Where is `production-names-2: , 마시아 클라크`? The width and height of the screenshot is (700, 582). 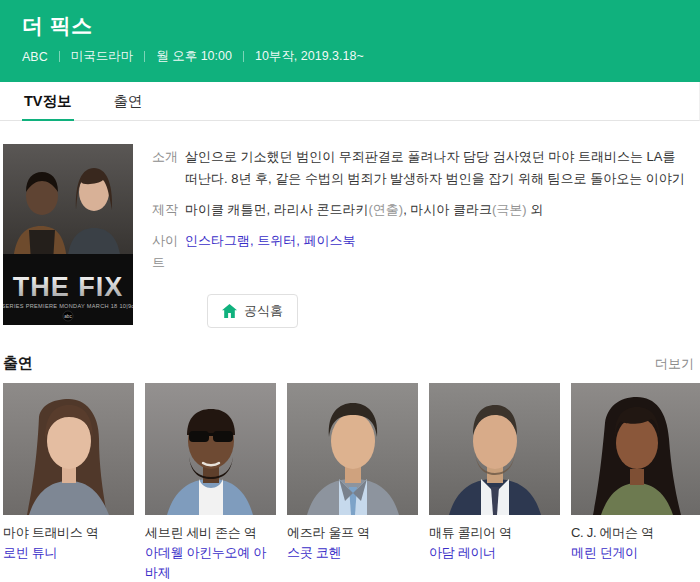
production-names-2: , 마시아 클라크 is located at coordinates (448, 210).